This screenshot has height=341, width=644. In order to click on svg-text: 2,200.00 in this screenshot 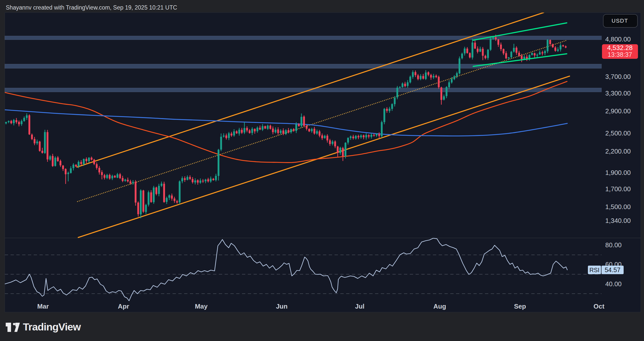, I will do `click(618, 151)`.